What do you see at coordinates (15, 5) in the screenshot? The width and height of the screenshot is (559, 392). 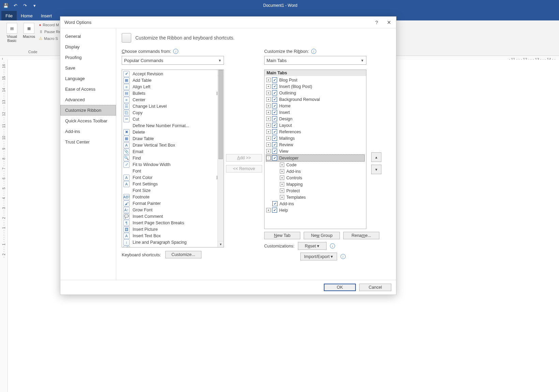 I see `undo-icon: ↶` at bounding box center [15, 5].